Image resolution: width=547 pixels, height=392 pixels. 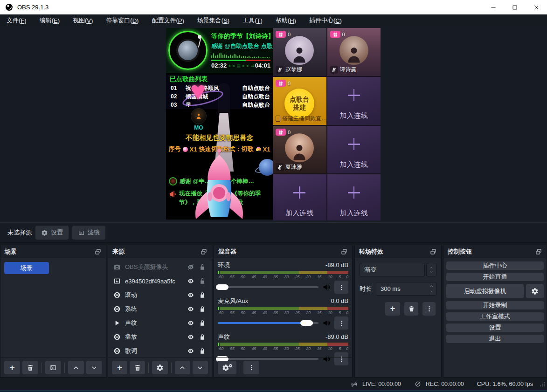 What do you see at coordinates (159, 367) in the screenshot?
I see `source-properties-button` at bounding box center [159, 367].